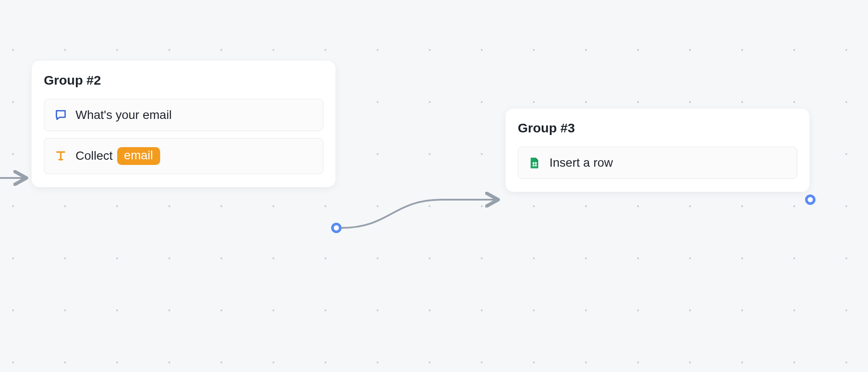 This screenshot has width=868, height=372. What do you see at coordinates (139, 156) in the screenshot?
I see `variable-tag: email` at bounding box center [139, 156].